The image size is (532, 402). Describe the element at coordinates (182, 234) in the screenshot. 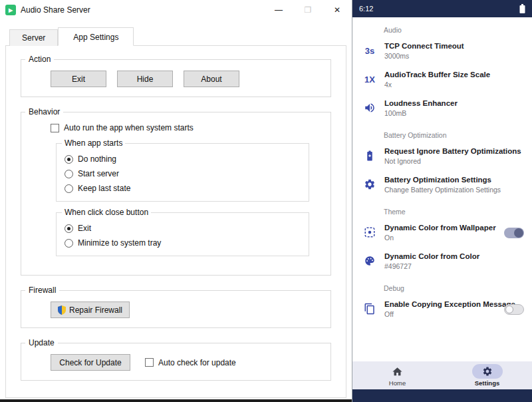

I see `when-close-group: When click close button Exit Minimize to…` at that location.